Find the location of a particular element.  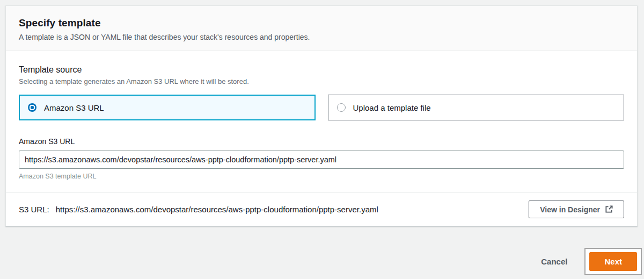

s3-url-summary-value: https://s3.amazonaws.com/devopstar/resou… is located at coordinates (217, 210).